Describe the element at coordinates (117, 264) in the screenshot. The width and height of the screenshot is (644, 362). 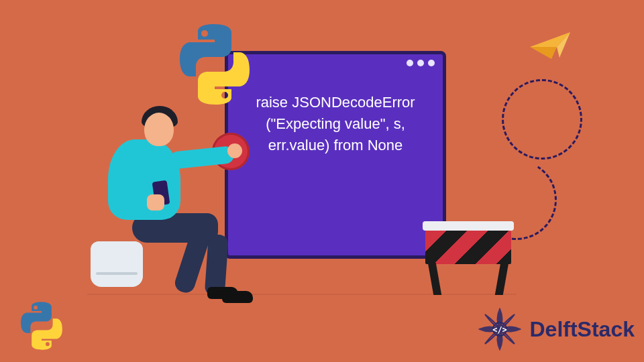
I see `seat` at that location.